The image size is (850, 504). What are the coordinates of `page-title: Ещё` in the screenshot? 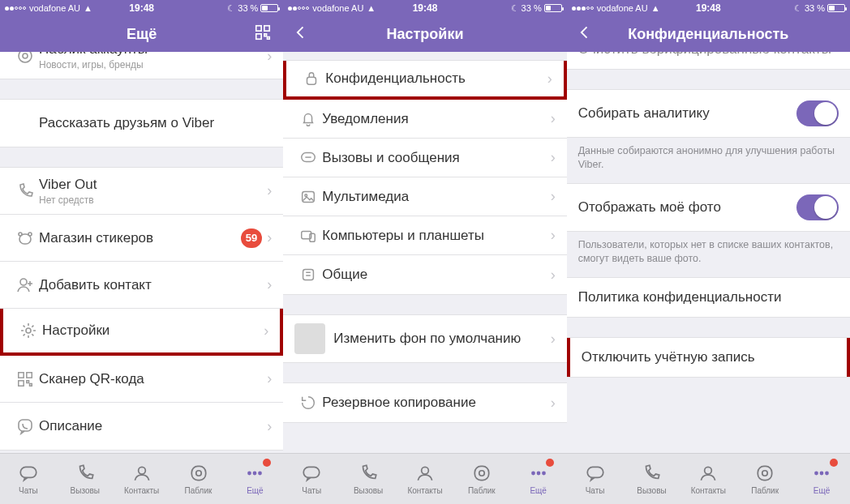 It's located at (141, 34).